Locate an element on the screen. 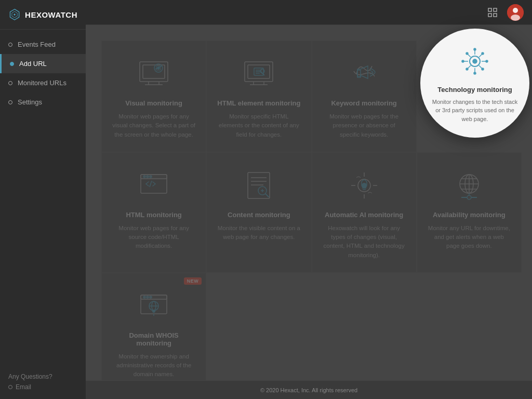 This screenshot has height=399, width=532. content-monitoring-title: Content monitoring is located at coordinates (259, 215).